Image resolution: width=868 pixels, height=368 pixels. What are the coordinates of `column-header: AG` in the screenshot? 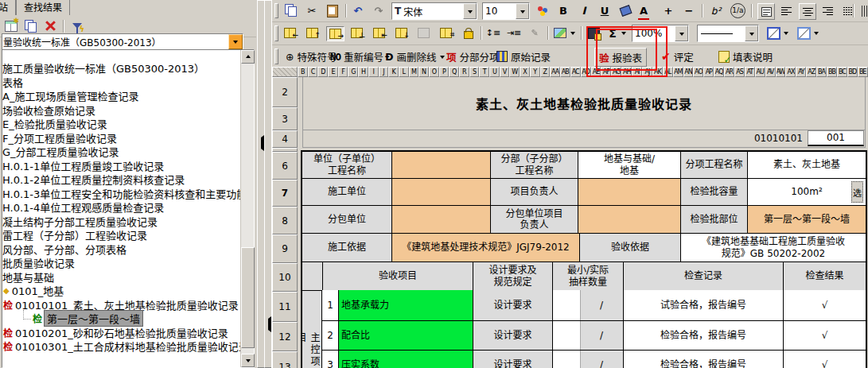 It's located at (616, 72).